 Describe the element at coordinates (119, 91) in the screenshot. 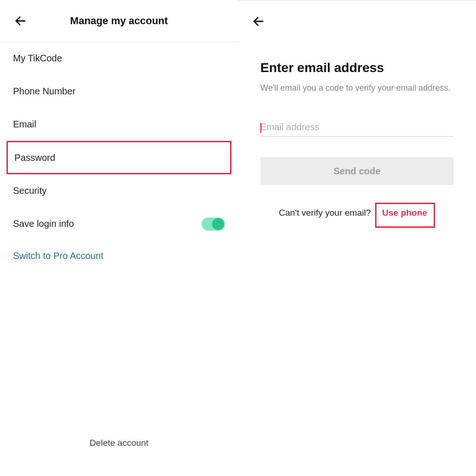

I see `menu-item-phone: Phone Number` at that location.